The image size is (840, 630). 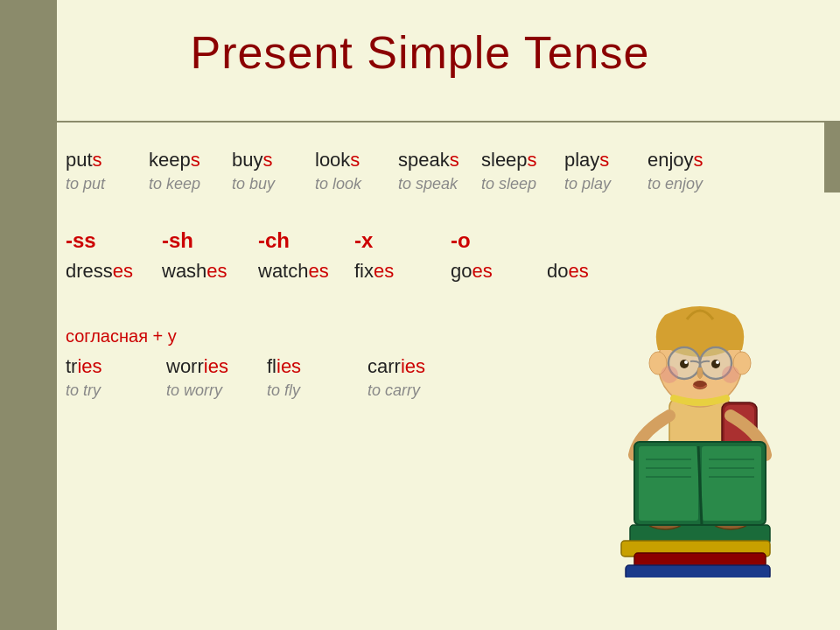 What do you see at coordinates (114, 241) in the screenshot?
I see `suffix-ss: -ss` at bounding box center [114, 241].